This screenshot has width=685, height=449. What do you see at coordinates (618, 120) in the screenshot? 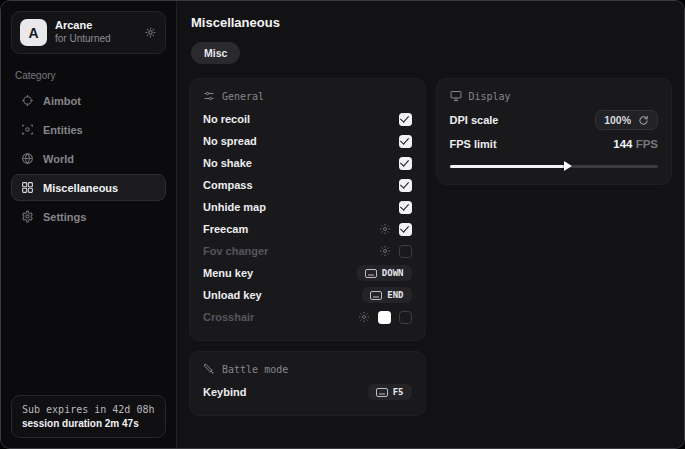
I see `dpi-scale-value: 100%` at bounding box center [618, 120].